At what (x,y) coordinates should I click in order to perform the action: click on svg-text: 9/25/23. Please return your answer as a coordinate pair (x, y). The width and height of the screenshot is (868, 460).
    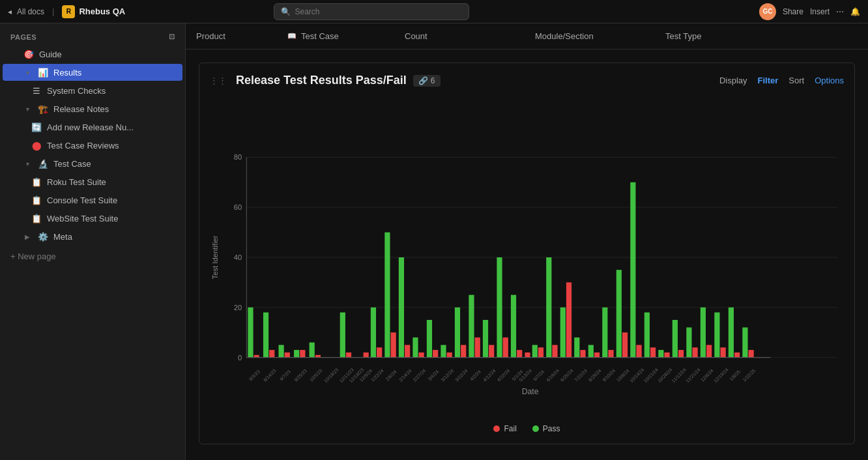
    Looking at the image, I should click on (301, 375).